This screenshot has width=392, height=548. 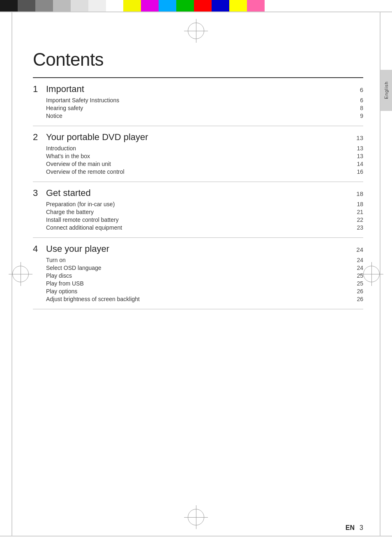 I want to click on english-tab: English, so click(x=386, y=90).